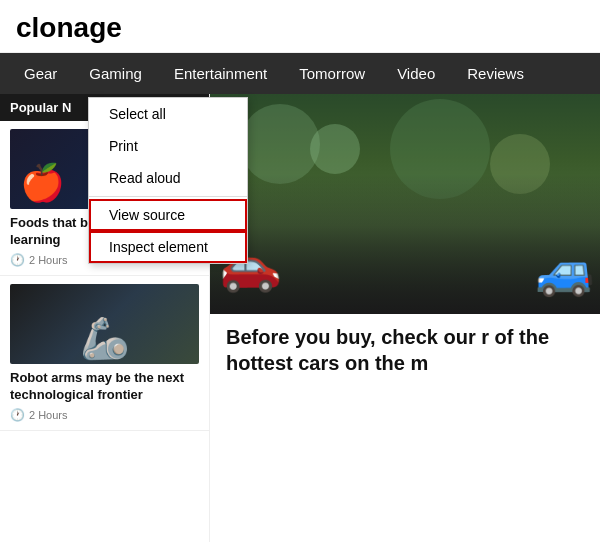 This screenshot has height=544, width=600. I want to click on context-menu-divider, so click(168, 196).